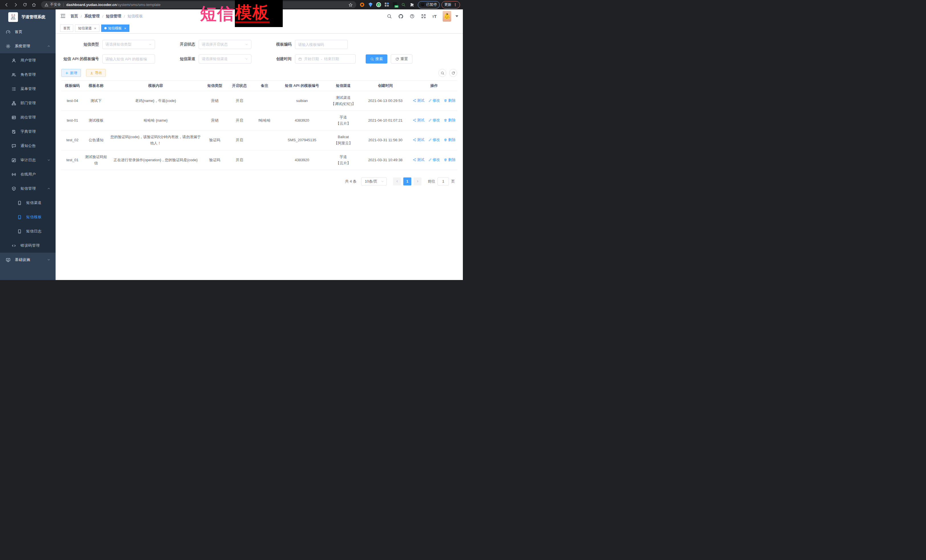 This screenshot has height=560, width=926. What do you see at coordinates (432, 5) in the screenshot?
I see `paused-label: 已暂停` at bounding box center [432, 5].